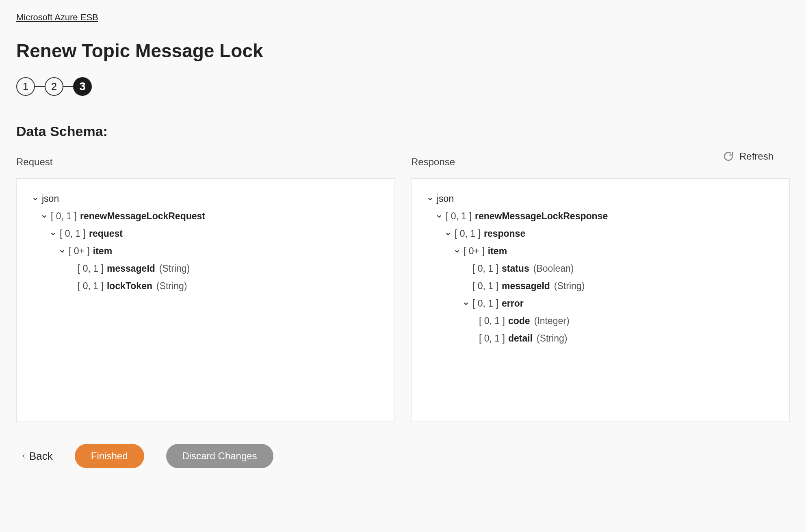  Describe the element at coordinates (403, 51) in the screenshot. I see `page-title: Renew Topic Message Lock` at that location.